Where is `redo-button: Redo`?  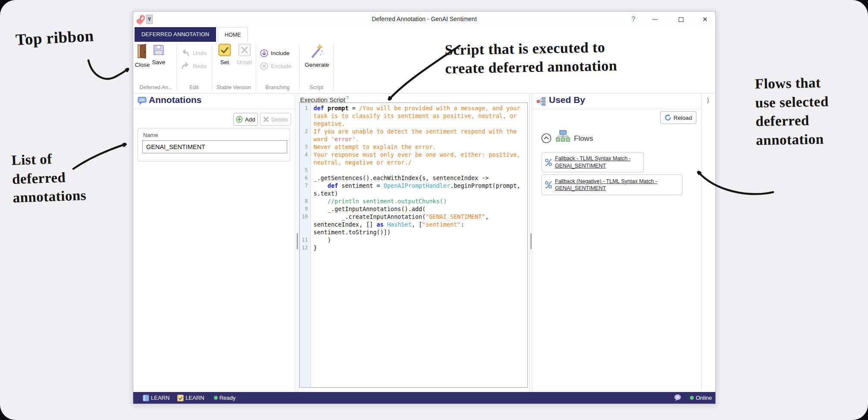 redo-button: Redo is located at coordinates (194, 66).